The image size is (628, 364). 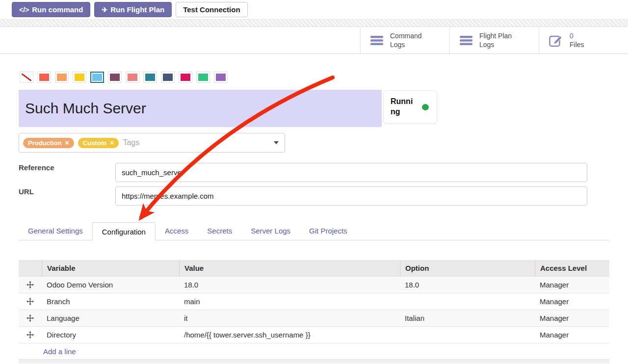 What do you see at coordinates (405, 40) in the screenshot?
I see `command-logs-stat-button: Command Logs` at bounding box center [405, 40].